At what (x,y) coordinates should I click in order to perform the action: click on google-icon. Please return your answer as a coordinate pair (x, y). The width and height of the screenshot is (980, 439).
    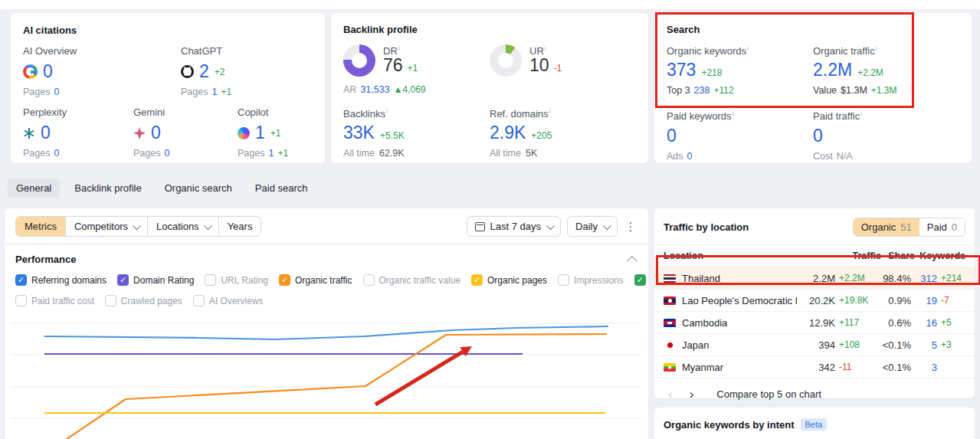
    Looking at the image, I should click on (31, 72).